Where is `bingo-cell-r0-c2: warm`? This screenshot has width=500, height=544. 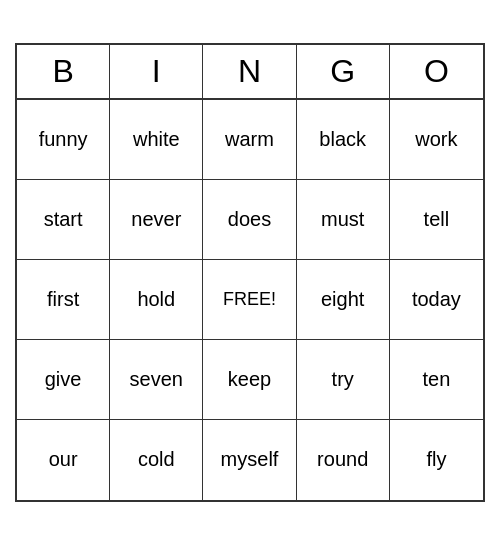
bingo-cell-r0-c2: warm is located at coordinates (250, 140).